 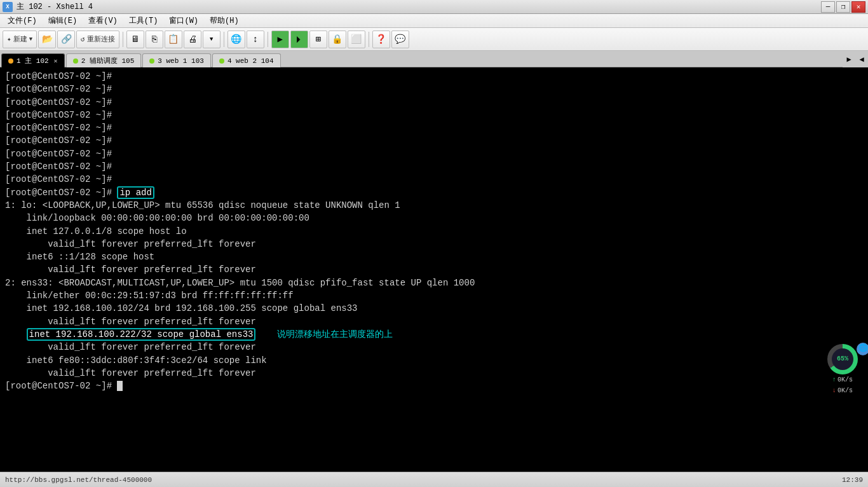 I want to click on tab-label-4: 4 web 2 104, so click(x=250, y=61).